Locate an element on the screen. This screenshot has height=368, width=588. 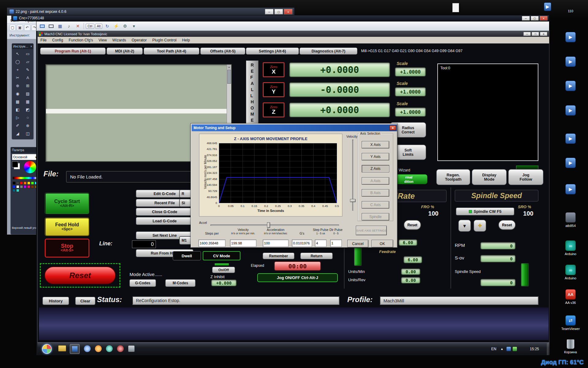
restore-button: ❐ is located at coordinates (535, 34).